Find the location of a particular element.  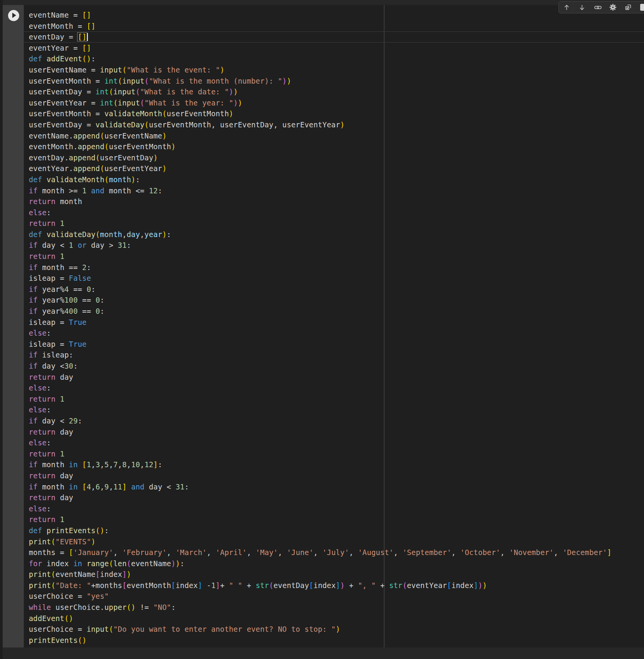

code-token: 10 is located at coordinates (136, 465).